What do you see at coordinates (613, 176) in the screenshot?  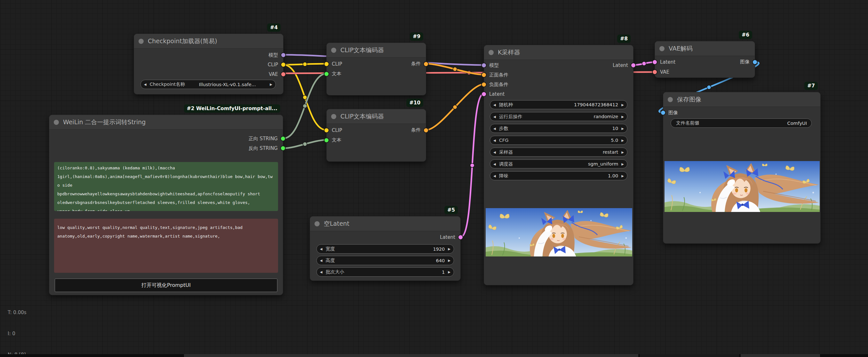 I see `widget-value: 1.00` at bounding box center [613, 176].